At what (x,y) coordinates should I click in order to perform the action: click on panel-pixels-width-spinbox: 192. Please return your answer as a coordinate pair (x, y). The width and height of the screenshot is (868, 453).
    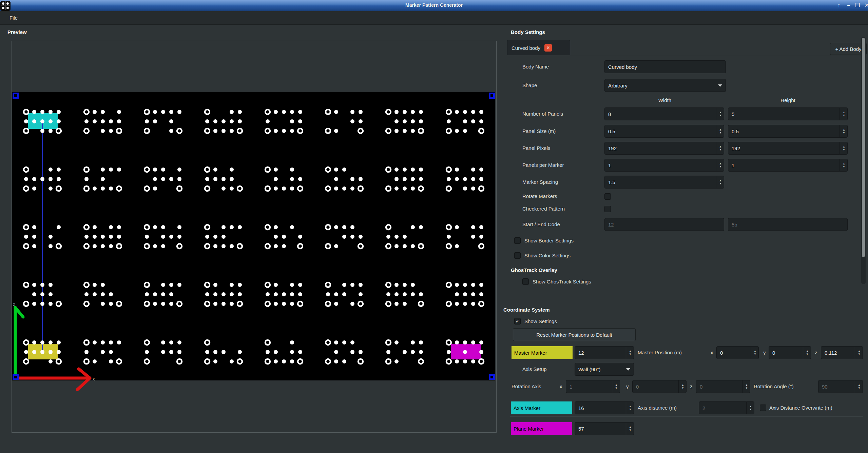
    Looking at the image, I should click on (664, 148).